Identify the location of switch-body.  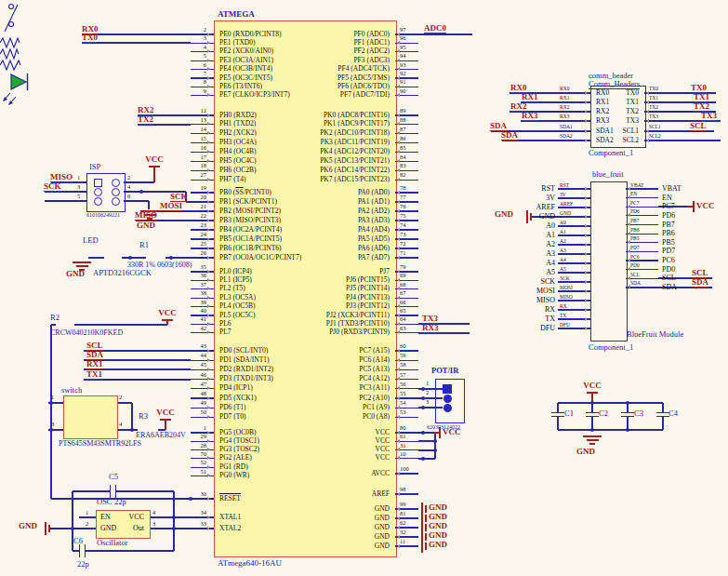
(91, 417).